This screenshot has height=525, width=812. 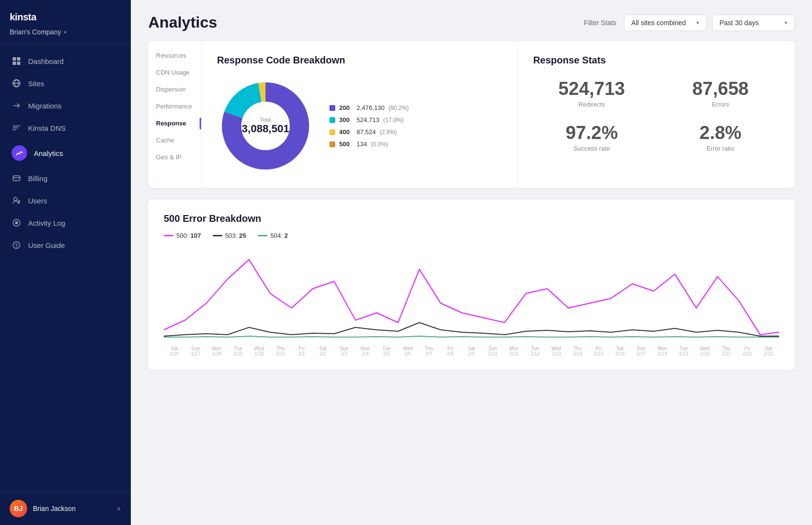 What do you see at coordinates (662, 351) in the screenshot?
I see `x-label: Mon2/18` at bounding box center [662, 351].